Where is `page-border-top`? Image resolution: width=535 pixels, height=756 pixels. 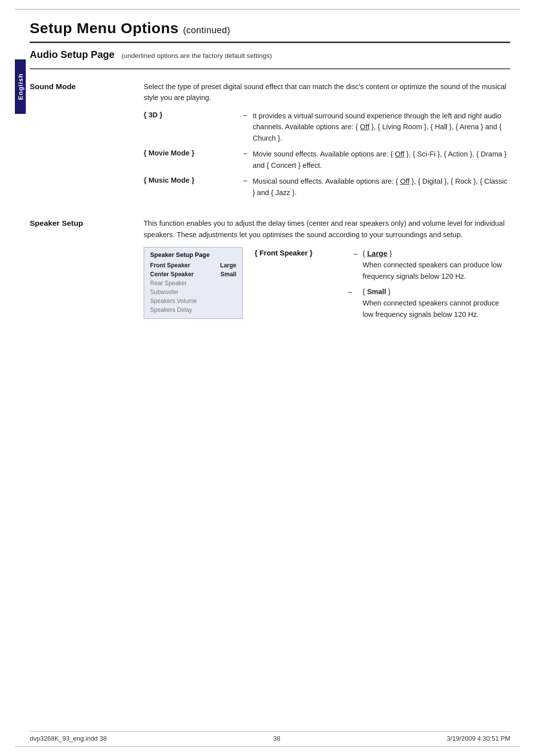 page-border-top is located at coordinates (268, 9).